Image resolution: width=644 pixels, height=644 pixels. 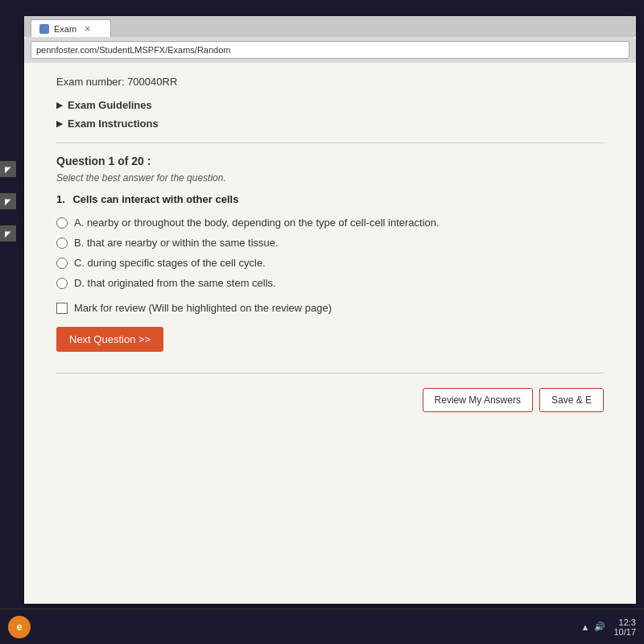 What do you see at coordinates (44, 29) in the screenshot?
I see `tab-favicon` at bounding box center [44, 29].